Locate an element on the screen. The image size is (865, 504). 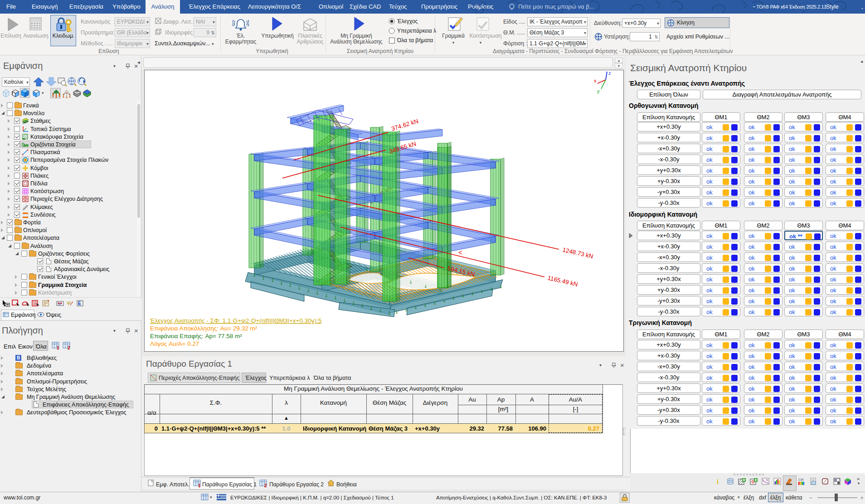
svg-text: y is located at coordinates (598, 91).